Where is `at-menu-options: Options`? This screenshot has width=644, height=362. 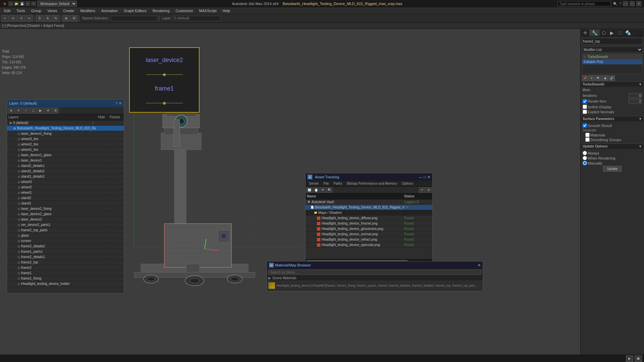 at-menu-options: Options is located at coordinates (408, 184).